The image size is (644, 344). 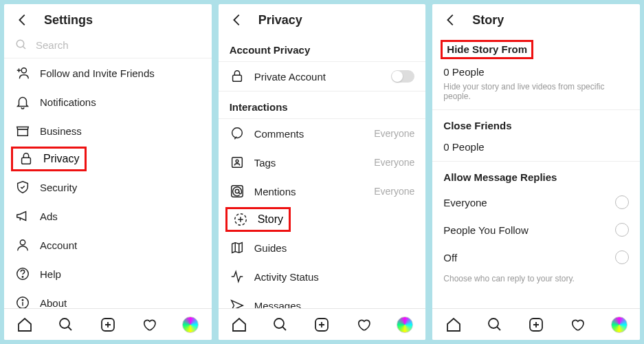 What do you see at coordinates (536, 257) in the screenshot?
I see `reply-option-off: Off` at bounding box center [536, 257].